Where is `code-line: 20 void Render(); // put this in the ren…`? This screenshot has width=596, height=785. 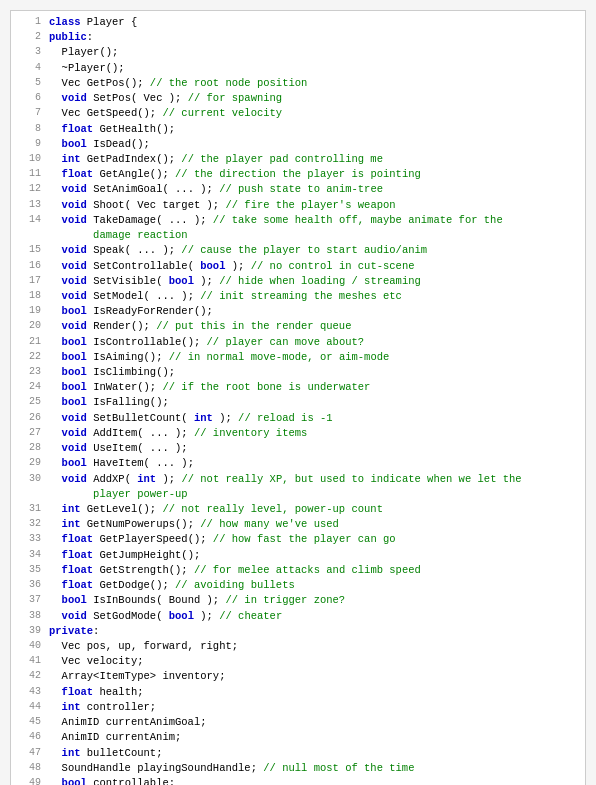
code-line: 20 void Render(); // put this in the ren… is located at coordinates (298, 326).